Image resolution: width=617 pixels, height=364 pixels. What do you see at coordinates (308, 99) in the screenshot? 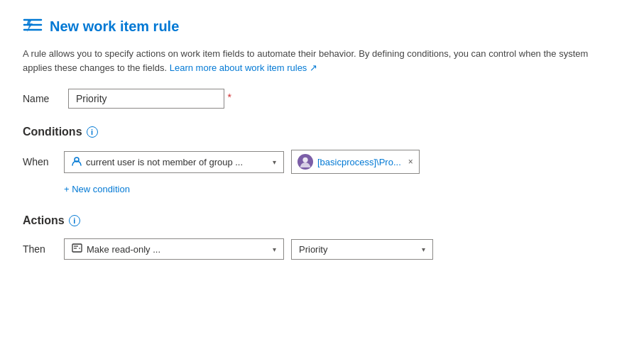
I see `name-field-row: Name *` at bounding box center [308, 99].